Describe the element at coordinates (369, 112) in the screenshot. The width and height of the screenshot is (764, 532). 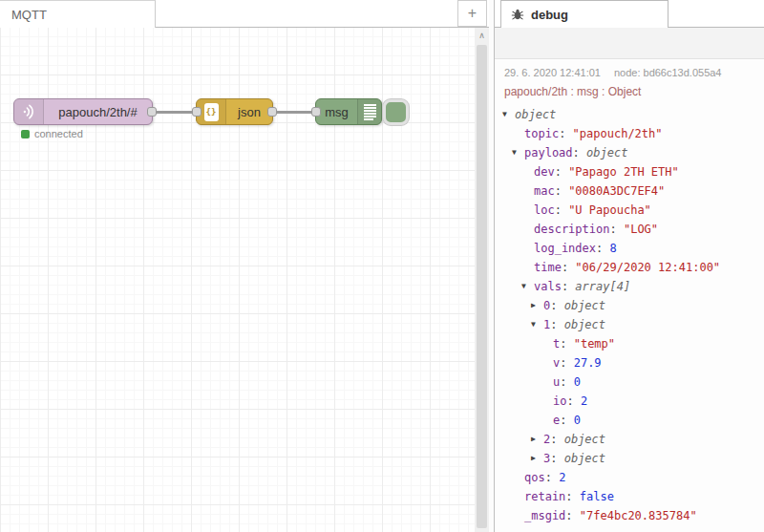
I see `list-lines-icon` at that location.